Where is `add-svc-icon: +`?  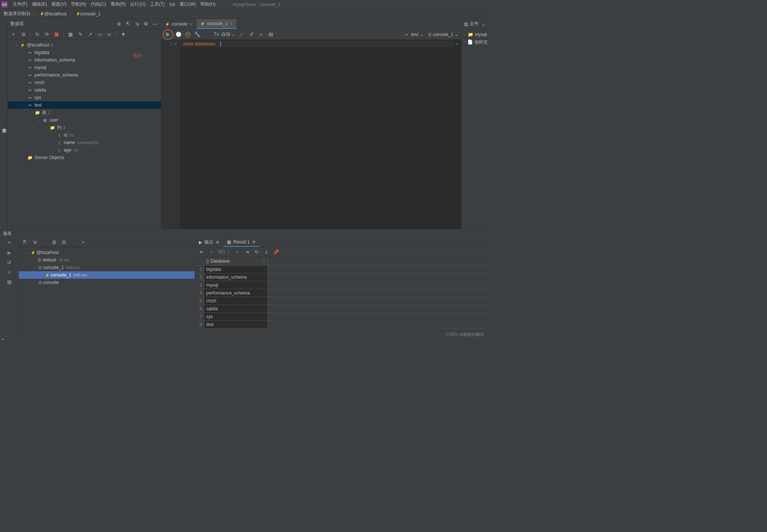 add-svc-icon: + is located at coordinates (83, 242).